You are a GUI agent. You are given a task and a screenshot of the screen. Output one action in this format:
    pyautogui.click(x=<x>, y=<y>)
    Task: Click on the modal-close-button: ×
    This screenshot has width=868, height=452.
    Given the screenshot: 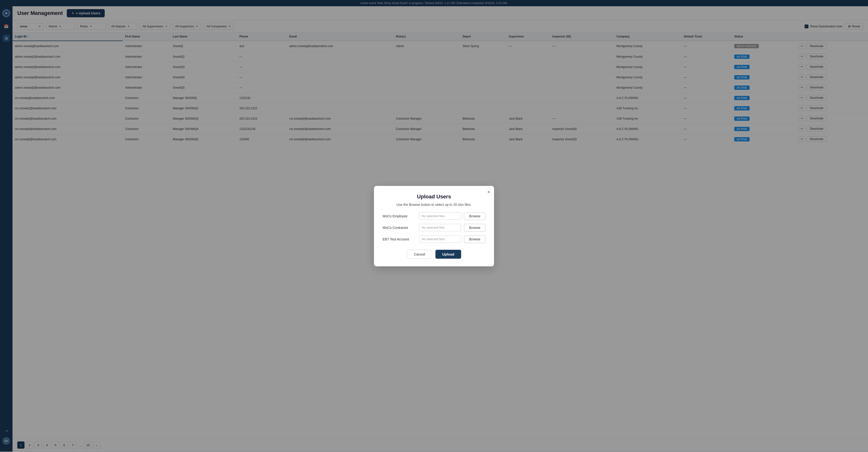 What is the action you would take?
    pyautogui.click(x=489, y=192)
    